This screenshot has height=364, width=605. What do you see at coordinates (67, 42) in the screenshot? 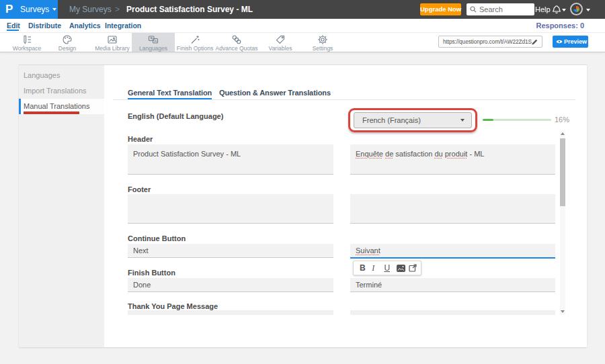
I see `toolbar-item-design: Design` at bounding box center [67, 42].